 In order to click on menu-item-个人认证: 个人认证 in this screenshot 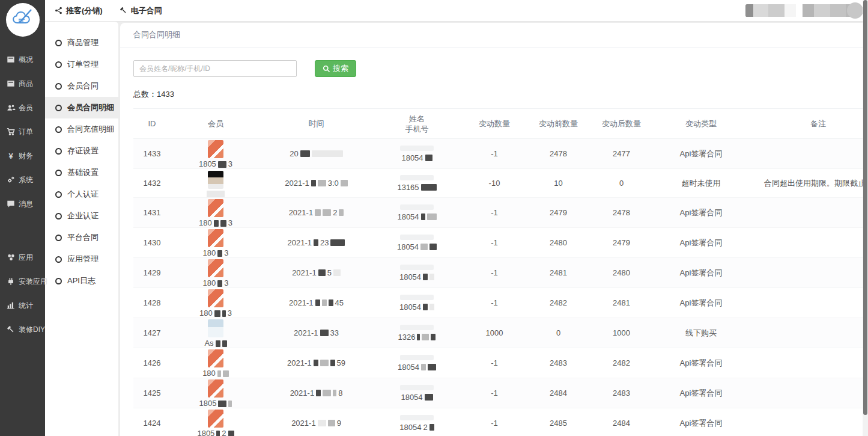, I will do `click(82, 194)`.